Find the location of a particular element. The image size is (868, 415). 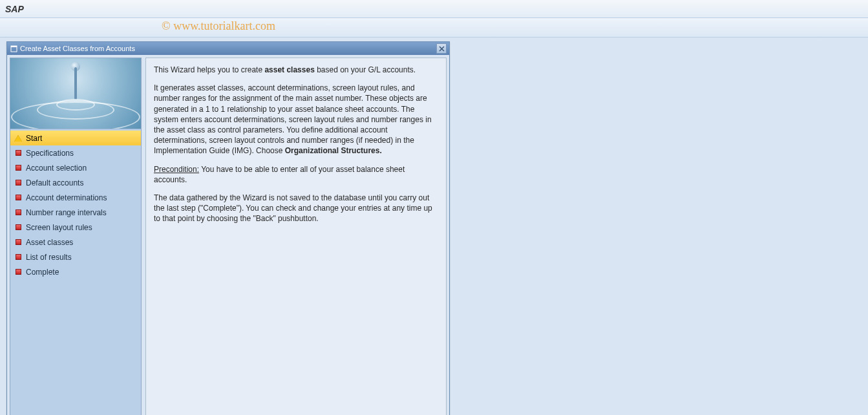

warning-icon is located at coordinates (18, 138).